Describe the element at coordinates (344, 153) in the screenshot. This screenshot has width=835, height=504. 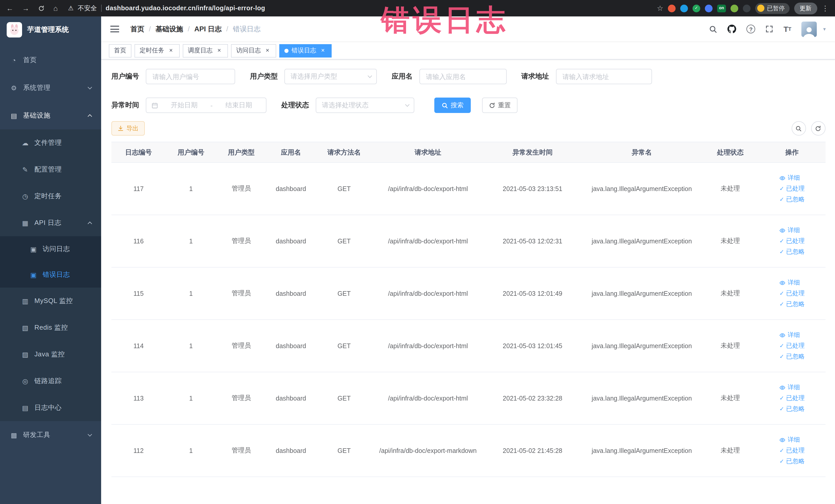
I see `column-header: 请求方法名` at that location.